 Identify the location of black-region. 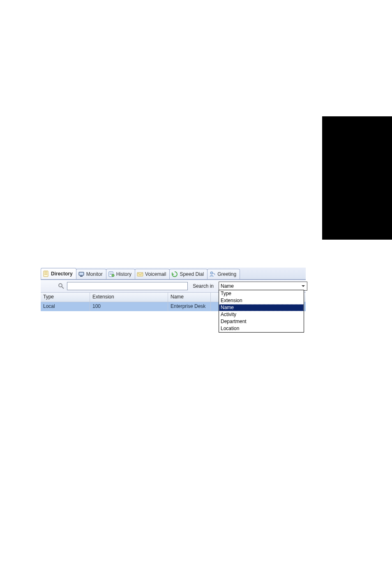
(357, 178).